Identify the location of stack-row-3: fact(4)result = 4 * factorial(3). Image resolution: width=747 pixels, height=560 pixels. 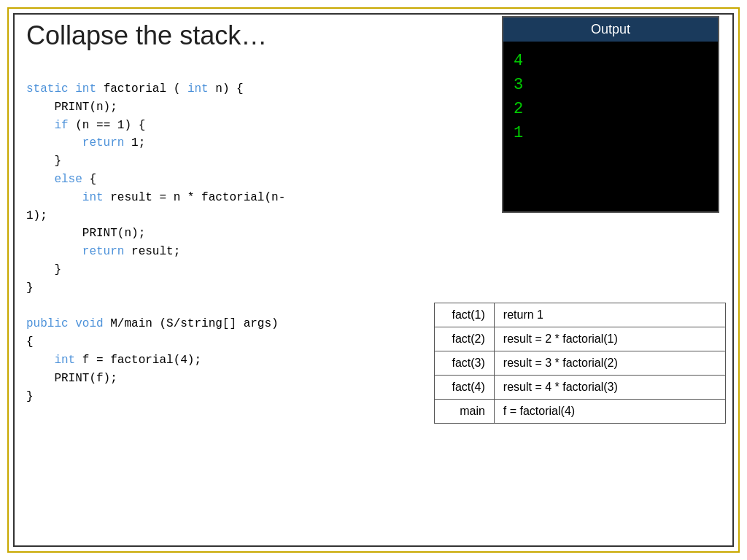
(581, 388).